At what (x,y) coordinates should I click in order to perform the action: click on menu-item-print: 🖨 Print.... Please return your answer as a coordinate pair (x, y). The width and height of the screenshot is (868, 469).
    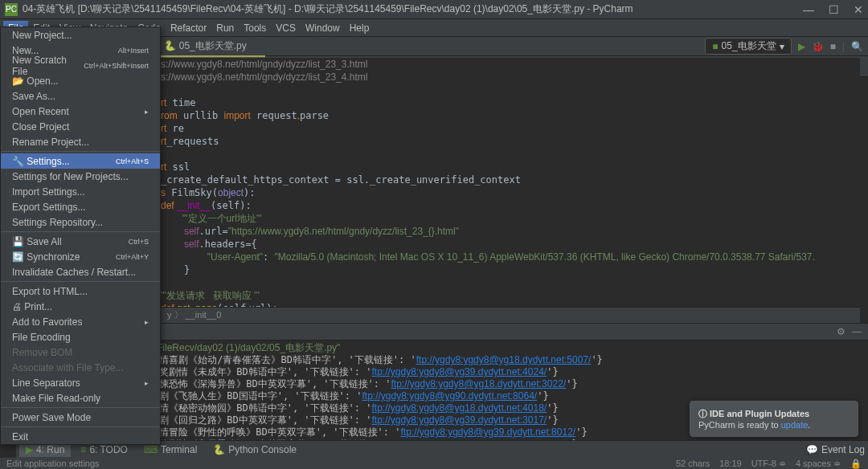
    Looking at the image, I should click on (80, 307).